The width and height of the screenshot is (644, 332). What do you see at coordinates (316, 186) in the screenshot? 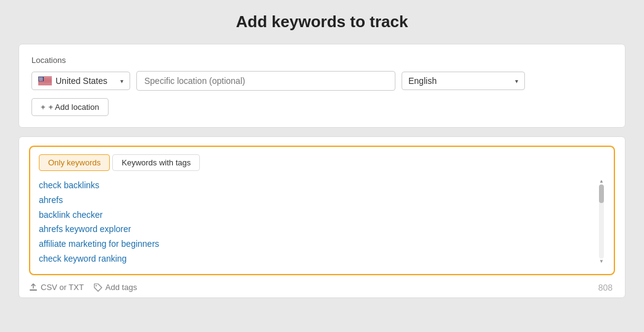
I see `keyword-item: check backlinks` at bounding box center [316, 186].